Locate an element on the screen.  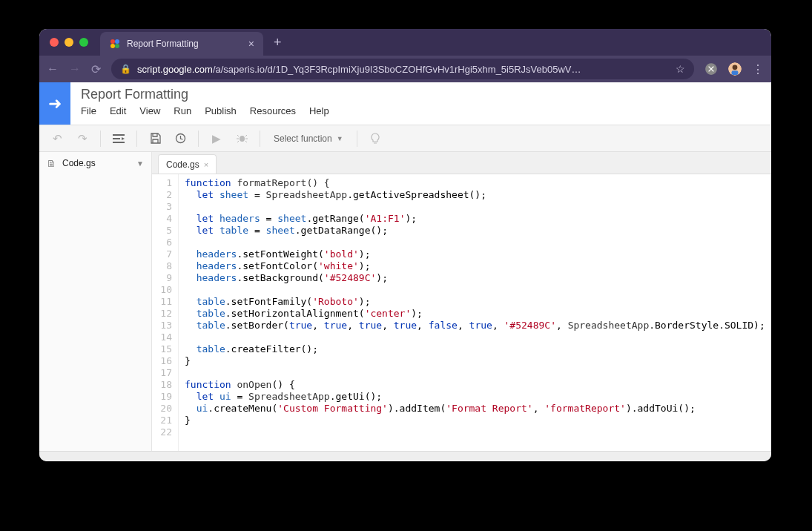
select-function-dropdown: Select function ▼ is located at coordinates (308, 139).